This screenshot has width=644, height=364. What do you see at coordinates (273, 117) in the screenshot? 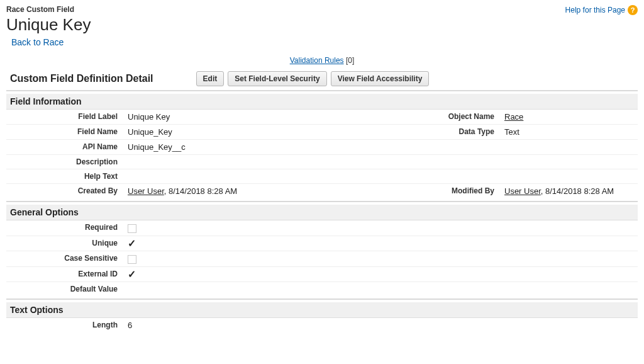
I see `field-label-value: Unique Key` at bounding box center [273, 117].